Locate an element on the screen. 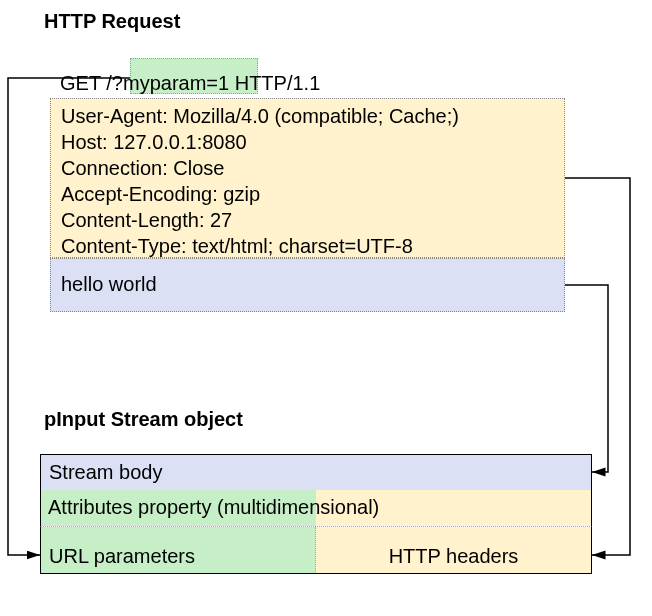 This screenshot has height=616, width=652. http-headers-cell: HTTP headers is located at coordinates (454, 550).